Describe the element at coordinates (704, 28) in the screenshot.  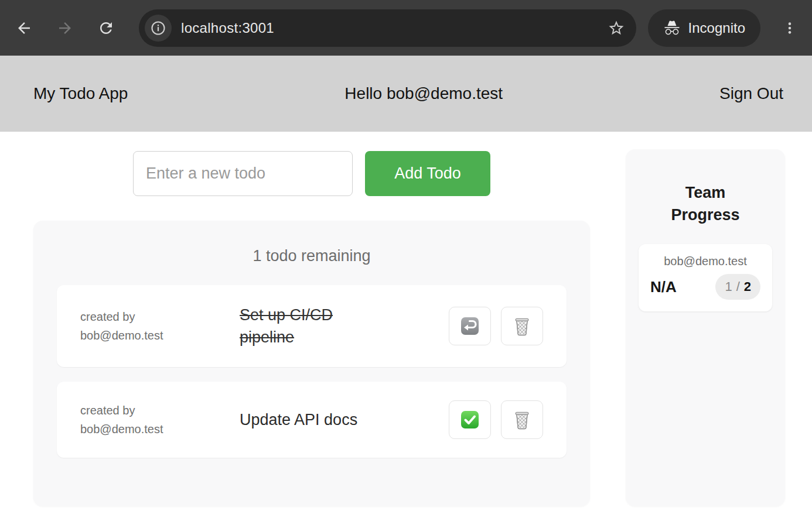
I see `incognito-badge: Incognito` at that location.